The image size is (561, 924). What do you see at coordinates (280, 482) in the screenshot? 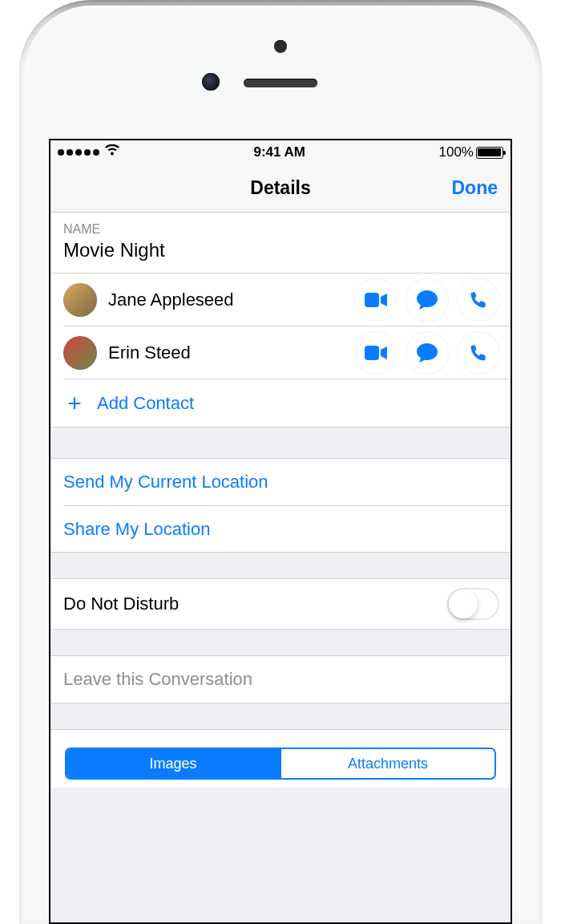
I see `send-location-button: Send My Current Location` at bounding box center [280, 482].